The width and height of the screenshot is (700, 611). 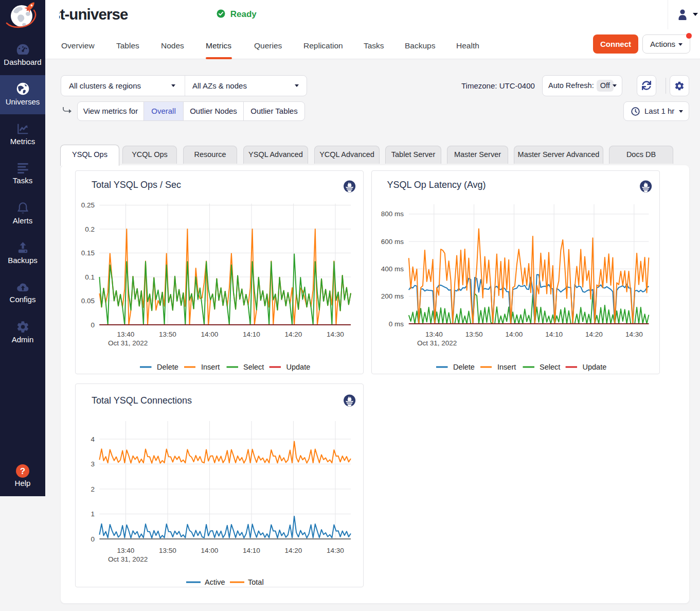 What do you see at coordinates (393, 296) in the screenshot?
I see `svg-text: 200 ms` at bounding box center [393, 296].